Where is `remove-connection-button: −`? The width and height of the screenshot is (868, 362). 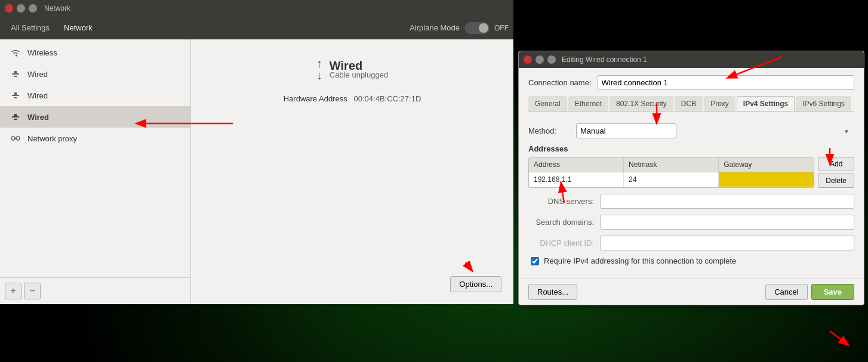 remove-connection-button: − is located at coordinates (32, 291).